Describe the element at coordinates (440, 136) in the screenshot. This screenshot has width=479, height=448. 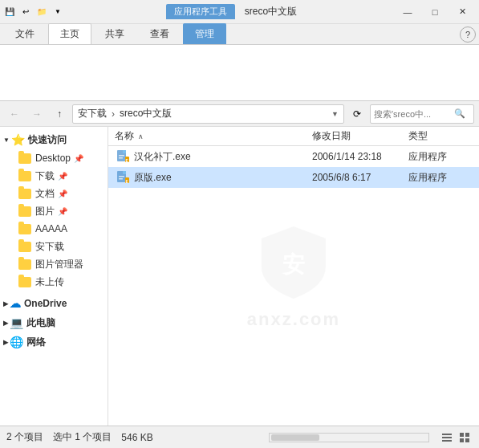
I see `col-header-type: 类型` at that location.